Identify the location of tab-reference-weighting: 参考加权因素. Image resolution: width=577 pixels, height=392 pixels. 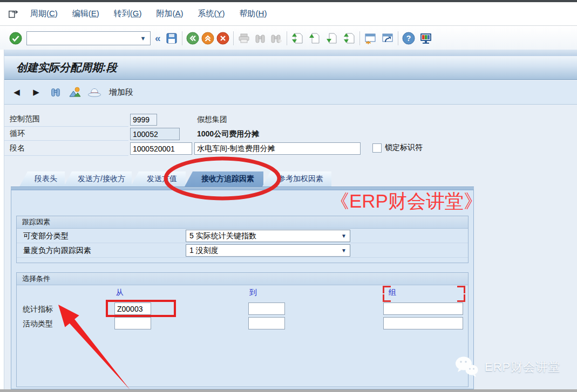
(297, 179).